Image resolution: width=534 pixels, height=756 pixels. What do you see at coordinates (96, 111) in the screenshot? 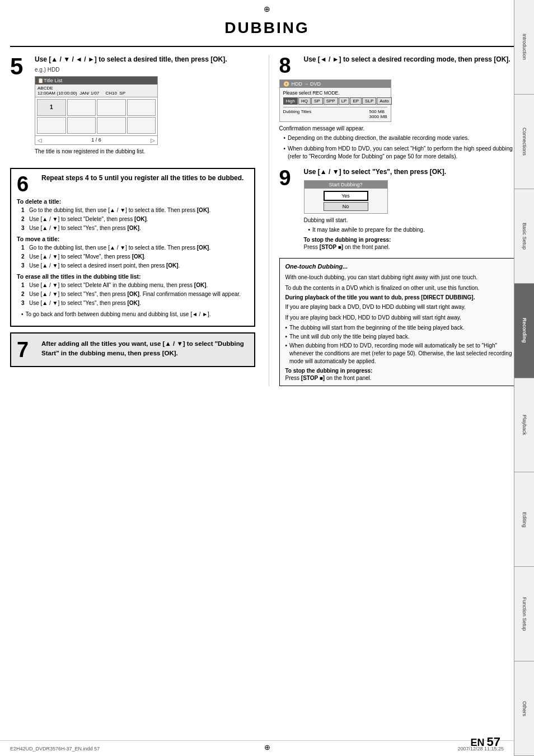
I see `title-list-box: 📋 Title List ABCDE 12:00AM (10:00:00) JA…` at bounding box center [96, 111].